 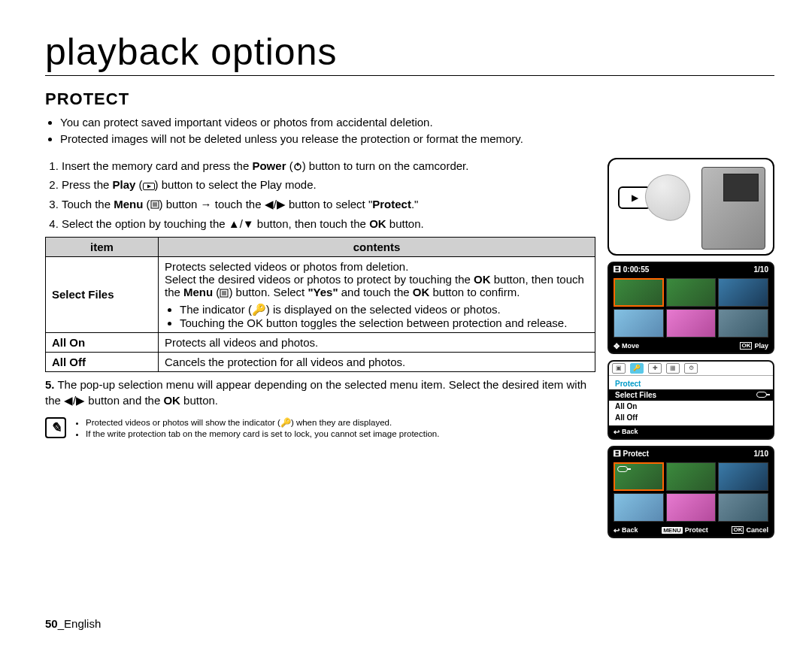 What do you see at coordinates (316, 392) in the screenshot?
I see `text: The pop-up selection menu will appear de…` at bounding box center [316, 392].